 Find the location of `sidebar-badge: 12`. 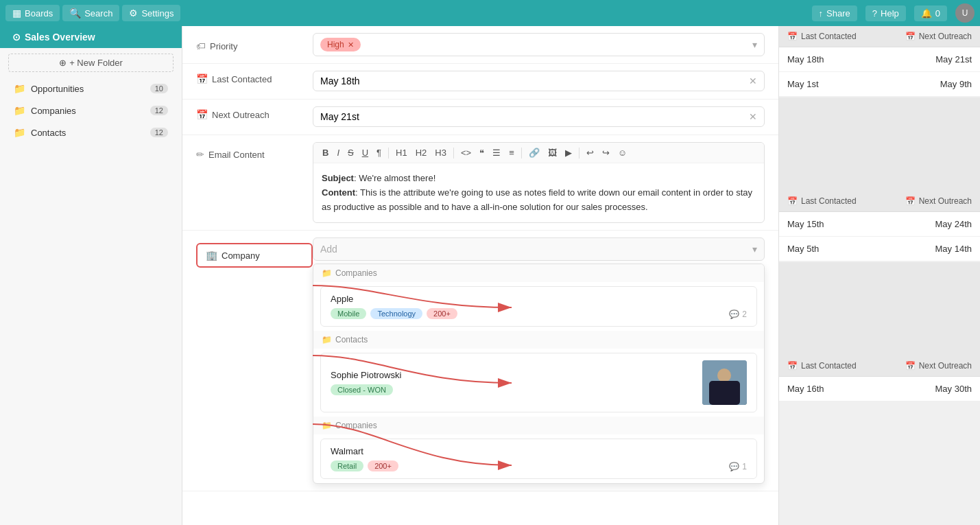

sidebar-badge: 12 is located at coordinates (159, 110).